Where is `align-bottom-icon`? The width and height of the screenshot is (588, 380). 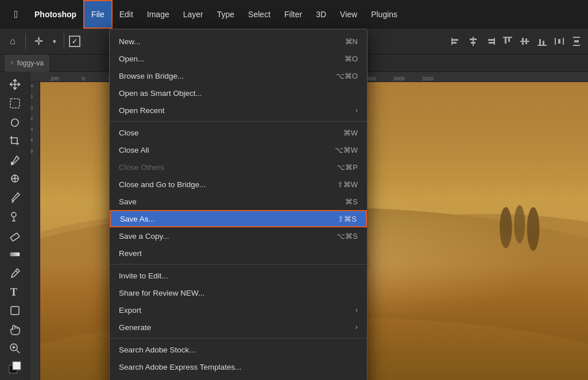 align-bottom-icon is located at coordinates (542, 41).